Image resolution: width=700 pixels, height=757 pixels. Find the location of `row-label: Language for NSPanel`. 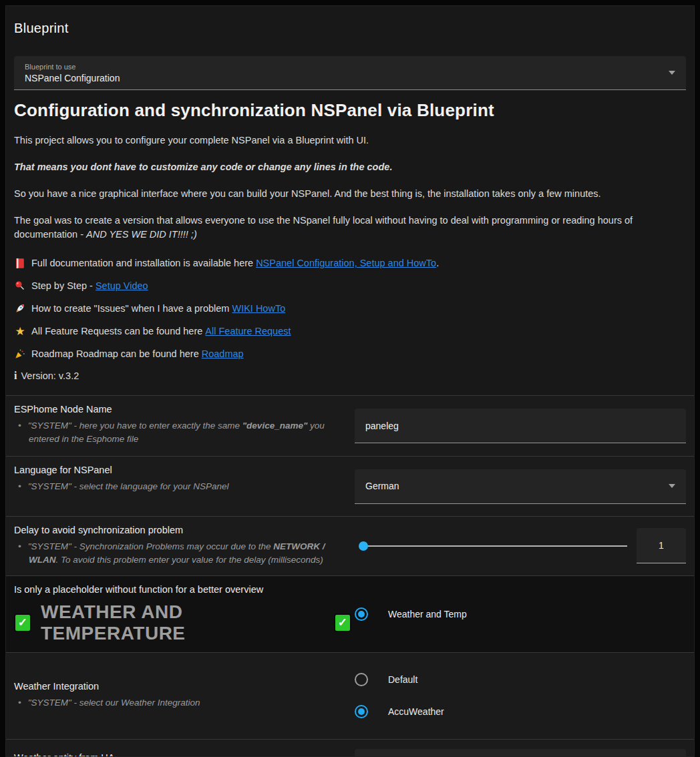

row-label: Language for NSPanel is located at coordinates (183, 470).